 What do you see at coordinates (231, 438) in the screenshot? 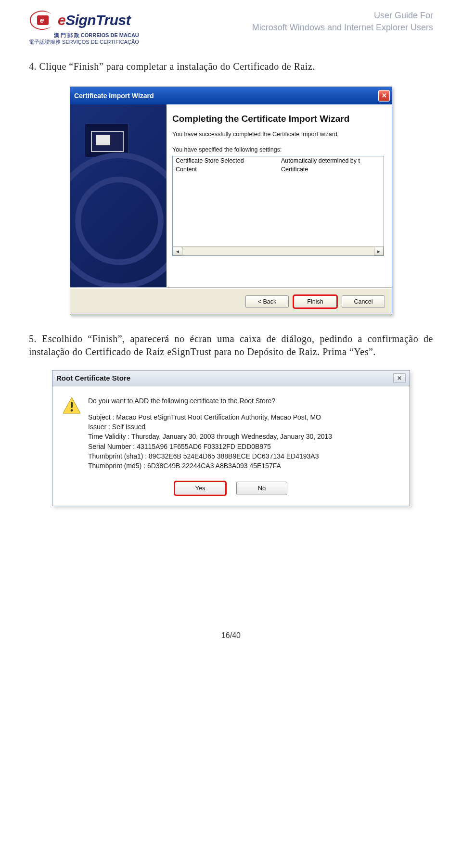
I see `root-certificate-store-dialog: Root Certificate Store ✕ Do you want to …` at bounding box center [231, 438].